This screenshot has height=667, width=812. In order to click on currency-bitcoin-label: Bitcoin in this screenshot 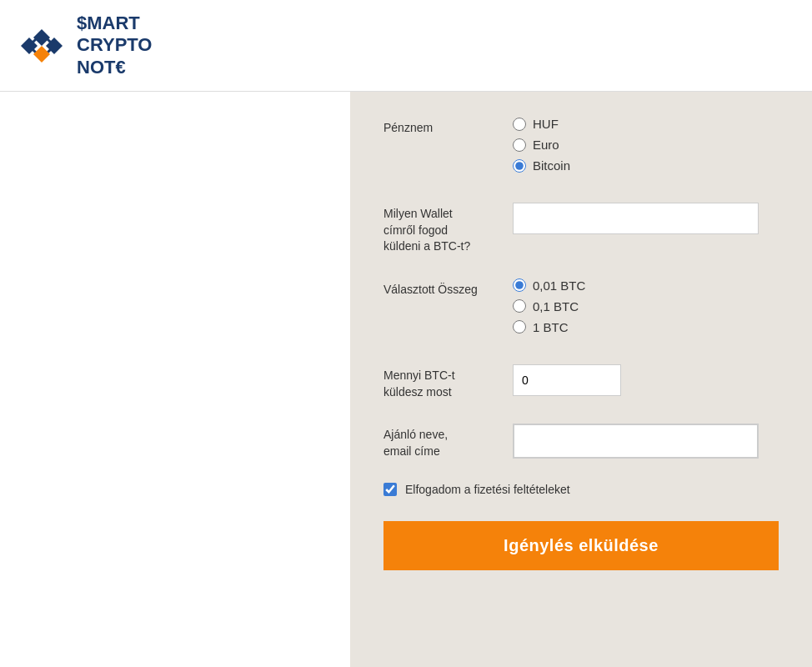, I will do `click(552, 165)`.